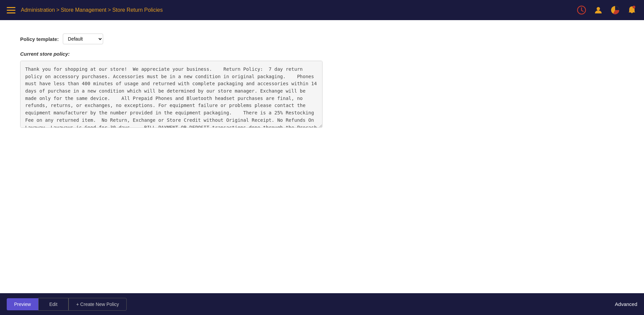  I want to click on preview-button: Preview, so click(23, 304).